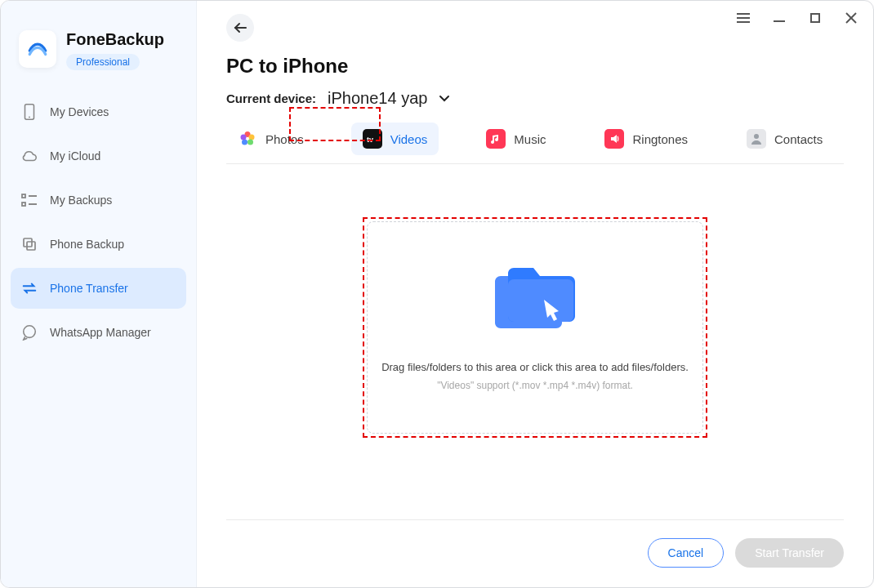 The width and height of the screenshot is (874, 588). What do you see at coordinates (38, 49) in the screenshot?
I see `brand-logo` at bounding box center [38, 49].